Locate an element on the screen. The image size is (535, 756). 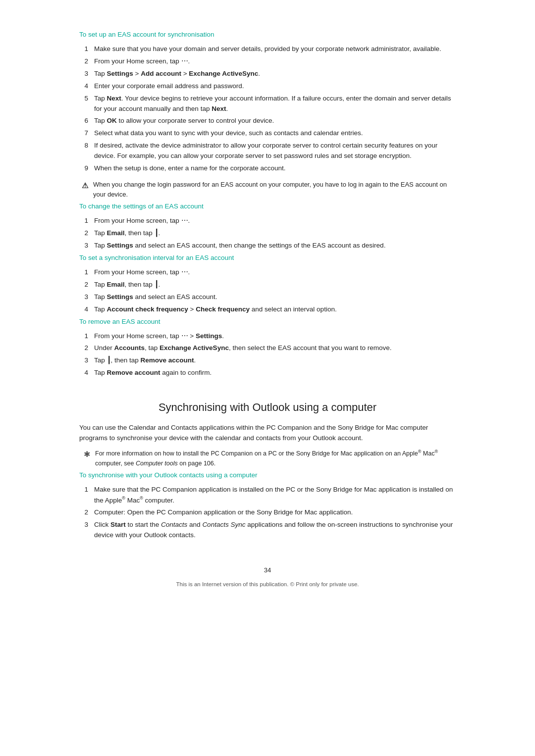
steps-list-change-eas: From your Home screen, tap ⋯. Tap Email,… is located at coordinates (268, 234).